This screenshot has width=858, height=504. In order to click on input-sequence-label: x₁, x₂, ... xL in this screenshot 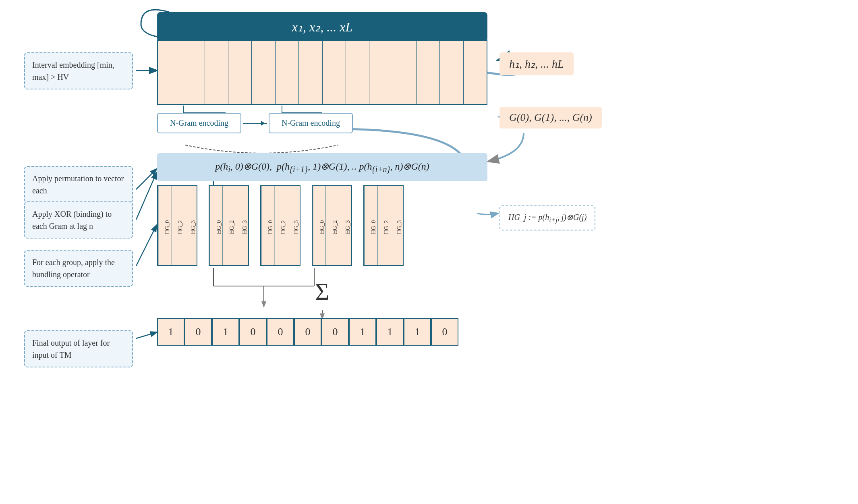, I will do `click(322, 27)`.